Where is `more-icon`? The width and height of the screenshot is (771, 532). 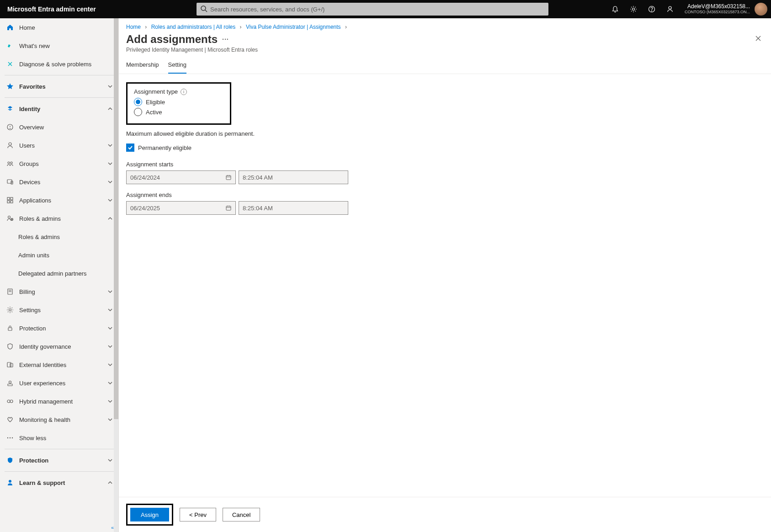
more-icon is located at coordinates (10, 438).